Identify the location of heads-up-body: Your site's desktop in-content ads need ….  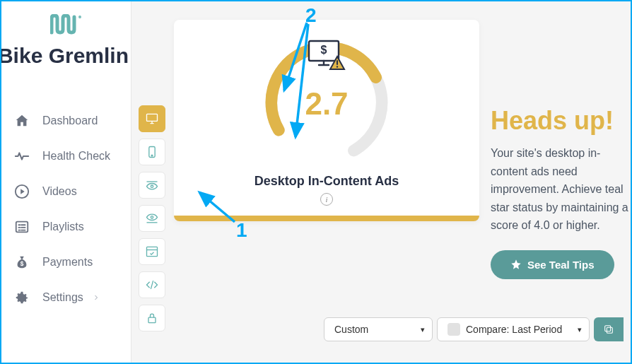
(561, 189).